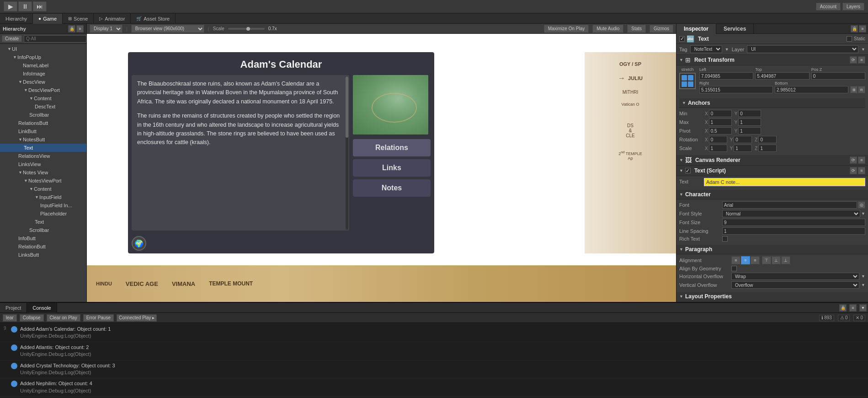 The width and height of the screenshot is (868, 398). I want to click on scale-x-input, so click(718, 148).